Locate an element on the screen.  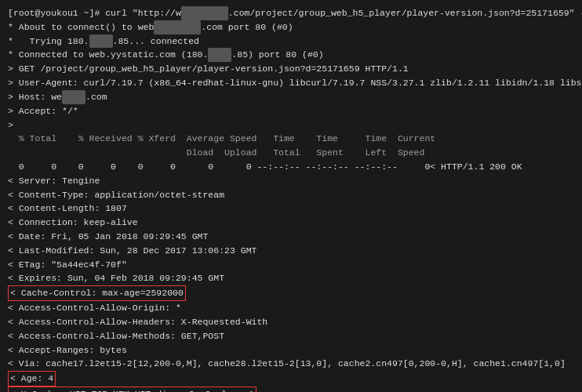
xcache-highlight: < X-Cache: HIT TCP_MEM_HIT dirn:-2:-2 ml… is located at coordinates (132, 389).